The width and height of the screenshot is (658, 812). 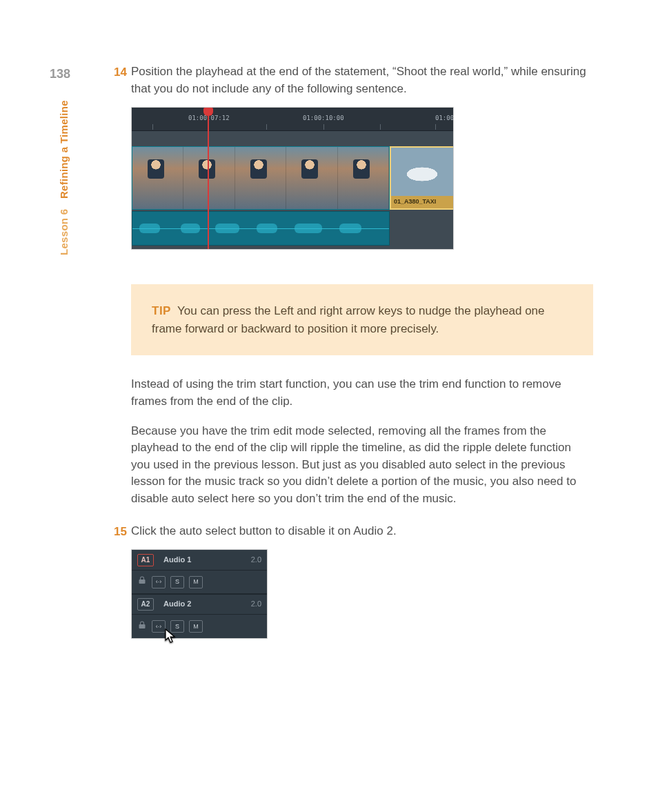 I want to click on timecode-label: 01:00:12, so click(x=444, y=119).